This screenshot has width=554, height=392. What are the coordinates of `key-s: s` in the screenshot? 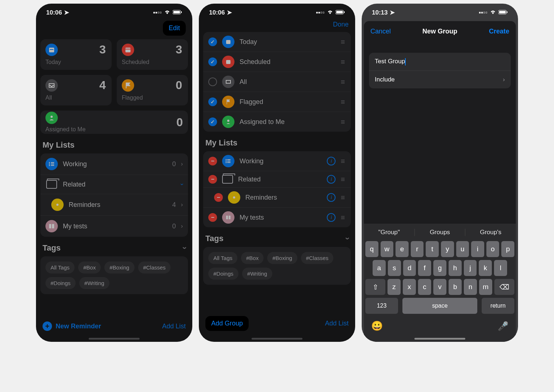 It's located at (394, 268).